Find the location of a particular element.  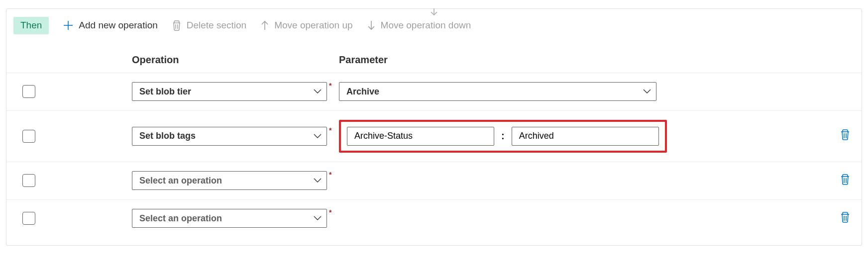

move-down-label: Move operation down is located at coordinates (426, 26).